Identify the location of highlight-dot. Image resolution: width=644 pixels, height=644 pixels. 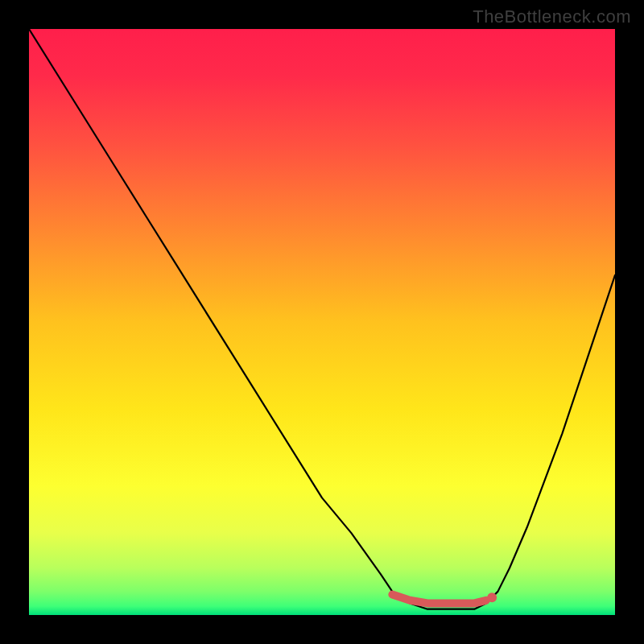
(492, 597).